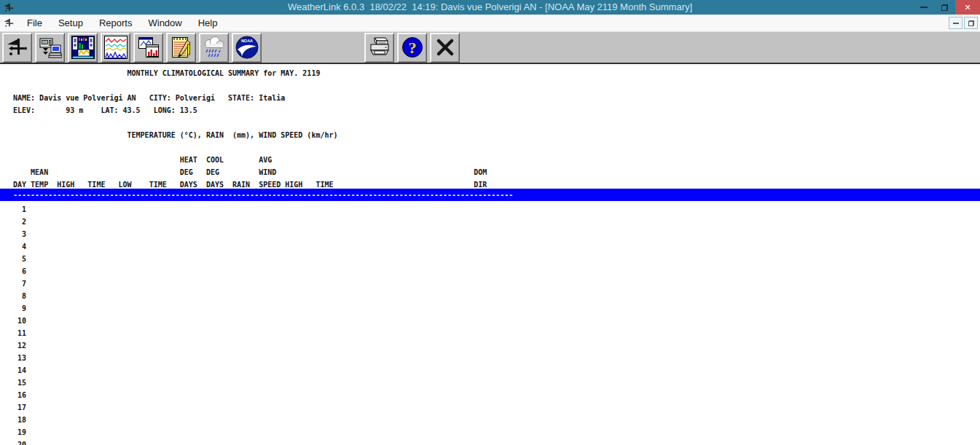 Image resolution: width=980 pixels, height=445 pixels. Describe the element at coordinates (50, 48) in the screenshot. I see `toolbar-button-download` at that location.